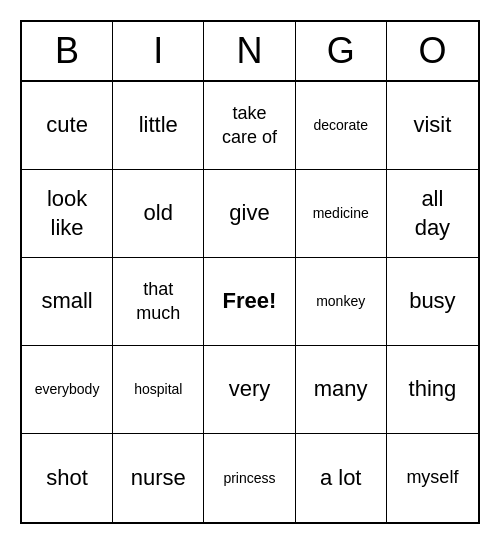 Image resolution: width=500 pixels, height=544 pixels. Describe the element at coordinates (67, 478) in the screenshot. I see `cell-text: shot` at that location.